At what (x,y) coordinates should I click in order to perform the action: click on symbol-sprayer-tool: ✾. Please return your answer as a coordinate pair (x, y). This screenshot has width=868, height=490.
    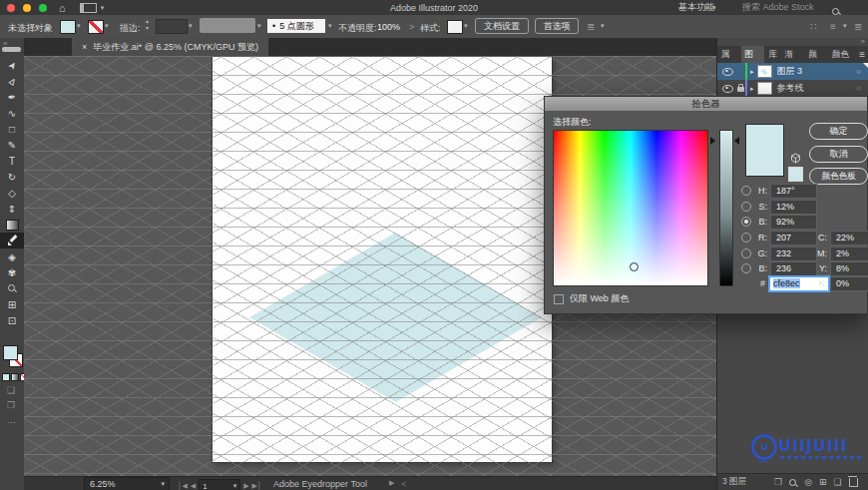
    Looking at the image, I should click on (12, 272).